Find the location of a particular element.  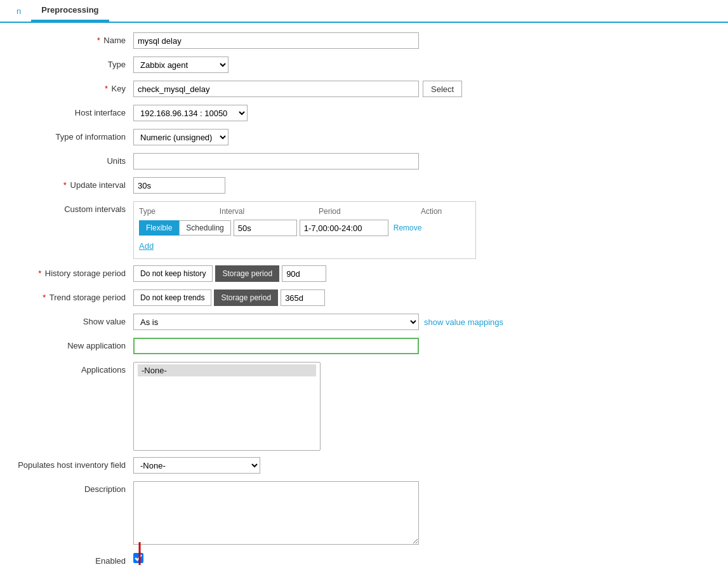

type-info-control: Numeric (unsigned) is located at coordinates (333, 137).